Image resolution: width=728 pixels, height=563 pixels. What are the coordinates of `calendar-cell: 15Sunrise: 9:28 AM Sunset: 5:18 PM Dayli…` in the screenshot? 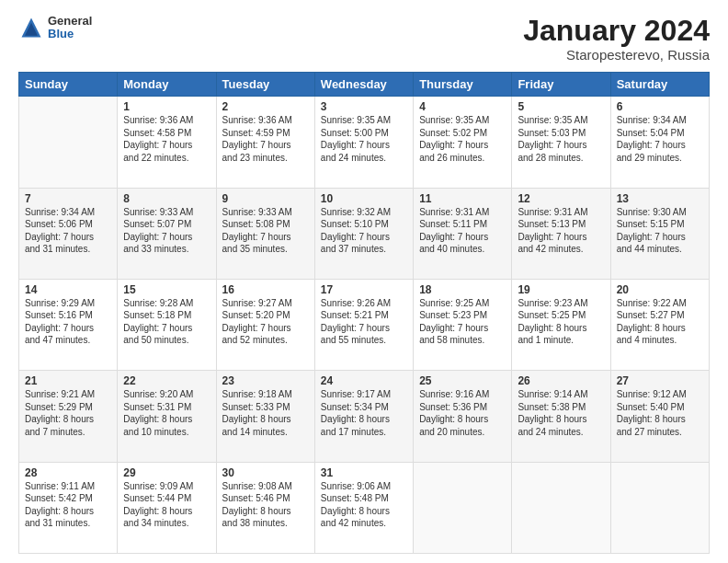 It's located at (167, 324).